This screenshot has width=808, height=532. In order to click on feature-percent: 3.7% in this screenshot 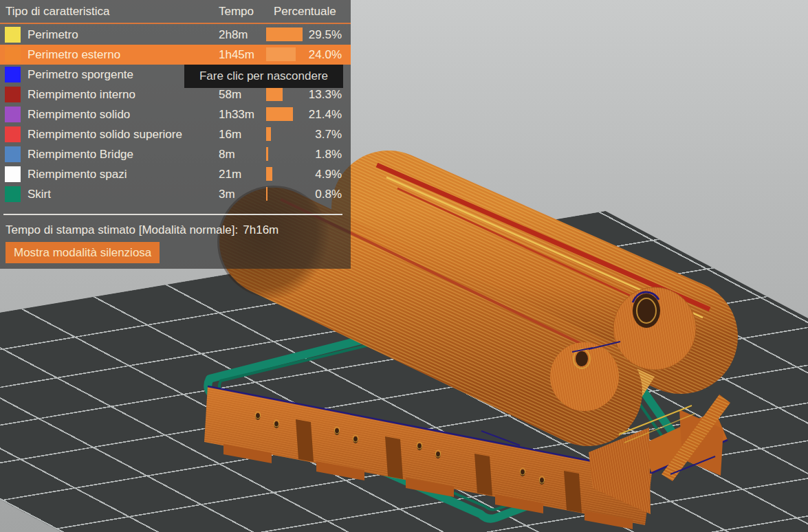, I will do `click(329, 135)`.